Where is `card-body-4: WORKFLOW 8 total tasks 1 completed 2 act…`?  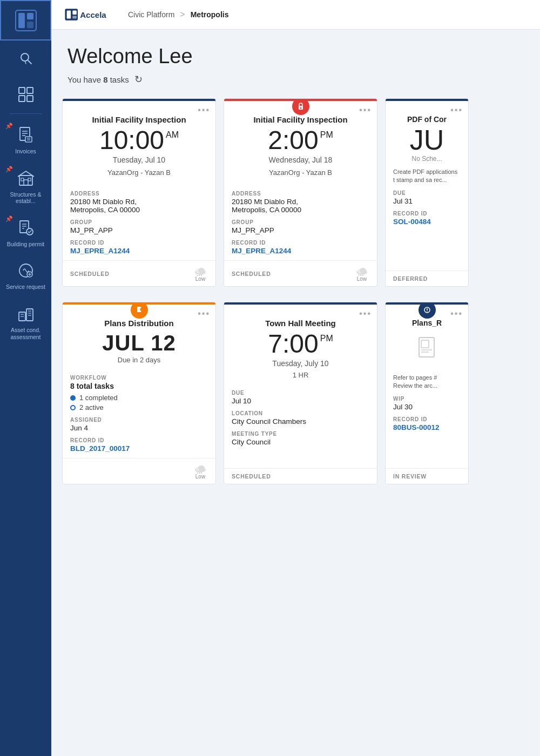 card-body-4: WORKFLOW 8 total tasks 1 completed 2 act… is located at coordinates (139, 411).